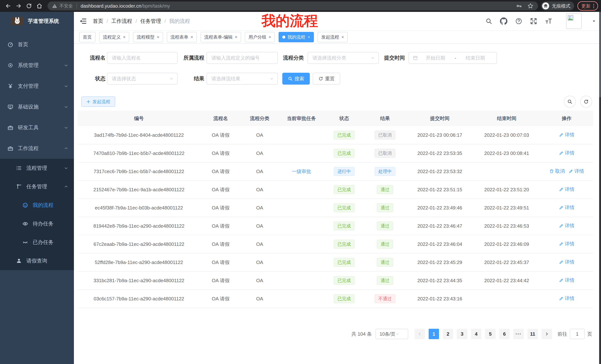  I want to click on page-button-1: 1, so click(434, 334).